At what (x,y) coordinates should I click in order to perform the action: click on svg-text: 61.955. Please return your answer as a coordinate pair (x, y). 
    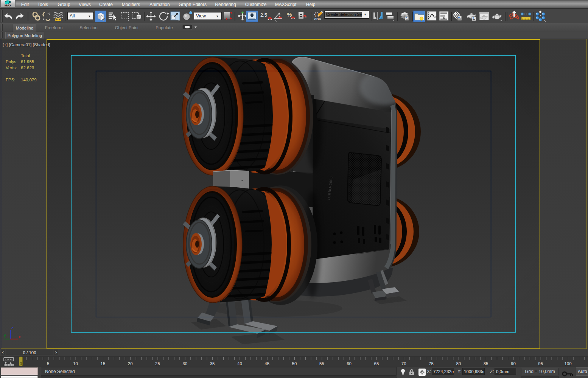
    Looking at the image, I should click on (27, 62).